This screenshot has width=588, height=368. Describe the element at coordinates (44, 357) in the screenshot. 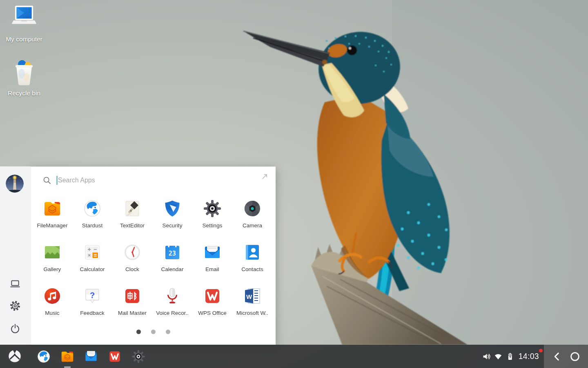

I see `taskbar-pinned-stardust` at that location.